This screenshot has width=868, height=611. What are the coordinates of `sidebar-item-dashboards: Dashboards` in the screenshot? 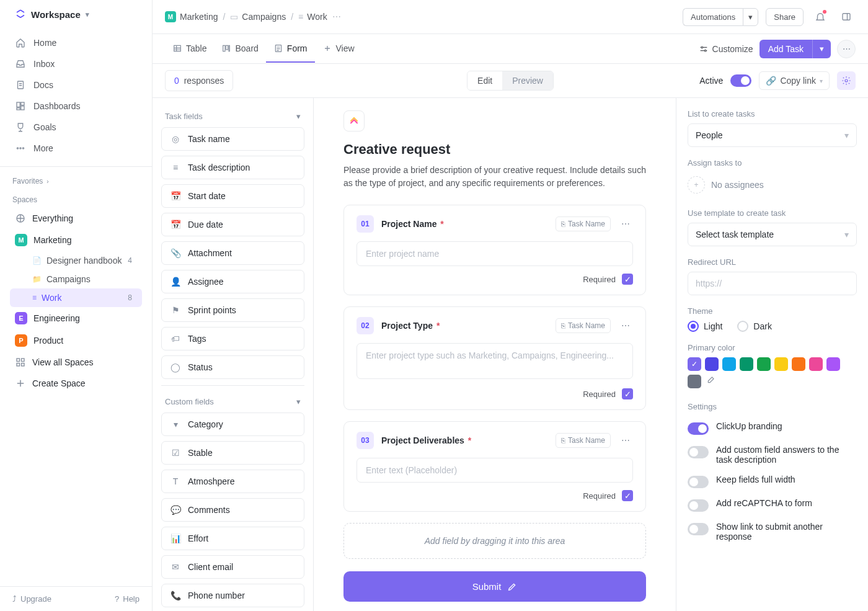 It's located at (76, 106).